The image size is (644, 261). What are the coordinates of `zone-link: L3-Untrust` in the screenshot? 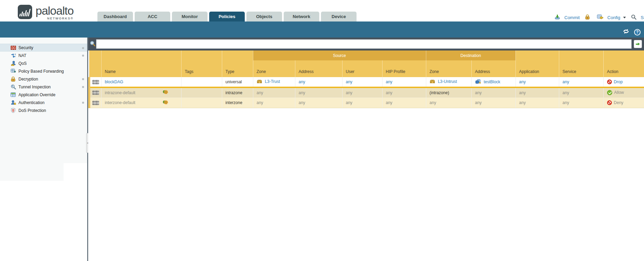 It's located at (447, 82).